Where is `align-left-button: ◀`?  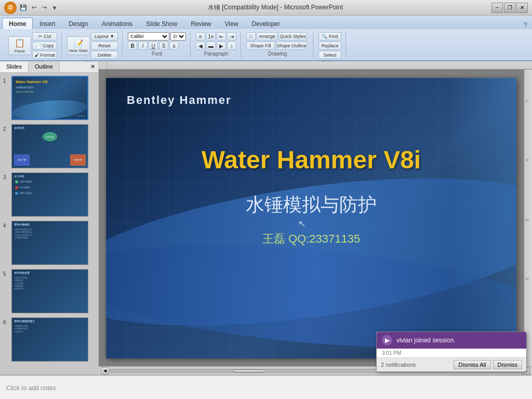
align-left-button: ◀ is located at coordinates (201, 46).